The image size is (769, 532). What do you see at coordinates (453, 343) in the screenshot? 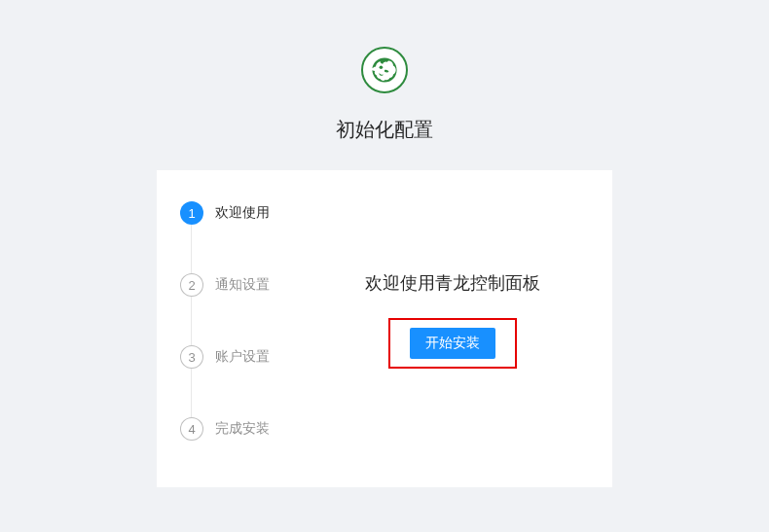
I see `highlight-annotation: 开始安装` at bounding box center [453, 343].